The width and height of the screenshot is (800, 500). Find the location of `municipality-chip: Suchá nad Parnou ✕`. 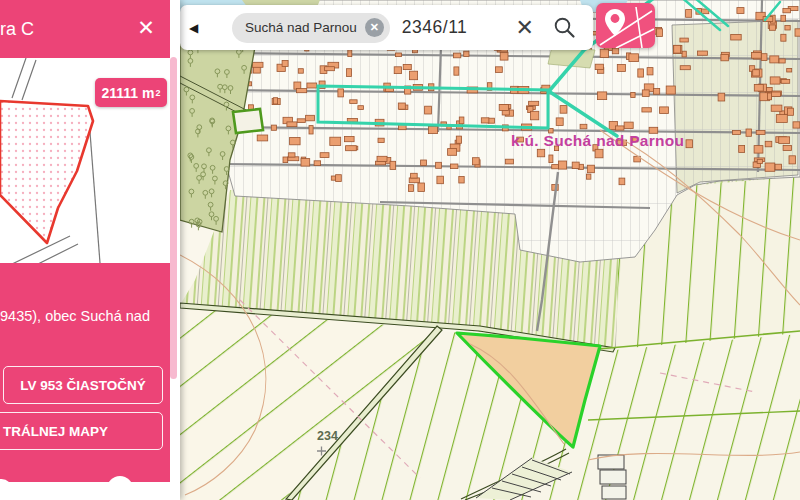

municipality-chip: Suchá nad Parnou ✕ is located at coordinates (311, 28).